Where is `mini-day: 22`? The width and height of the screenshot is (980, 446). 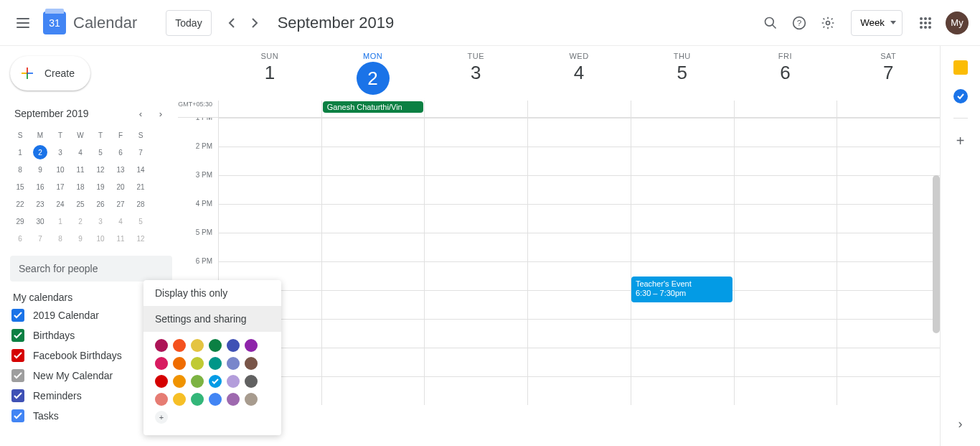 mini-day: 22 is located at coordinates (20, 204).